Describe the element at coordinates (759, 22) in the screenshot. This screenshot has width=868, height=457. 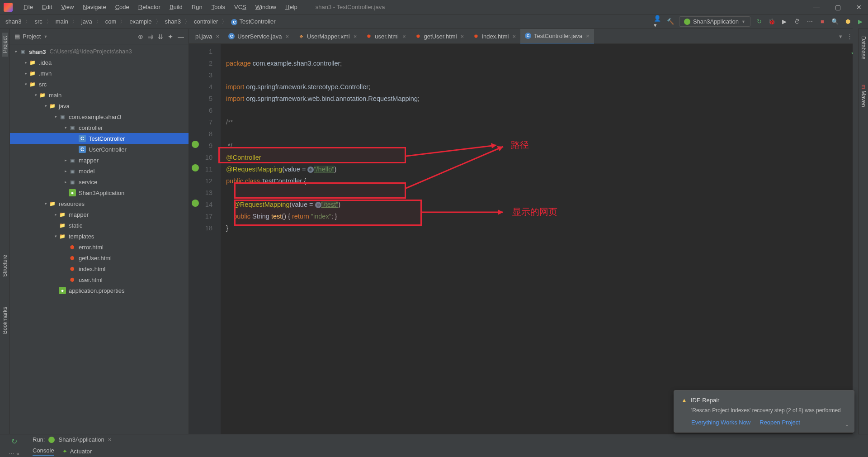
I see `rerun-icon: ↻` at that location.